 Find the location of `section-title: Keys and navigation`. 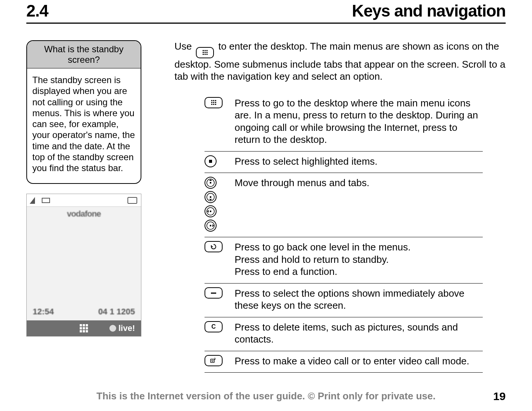

section-title: Keys and navigation is located at coordinates (429, 11).